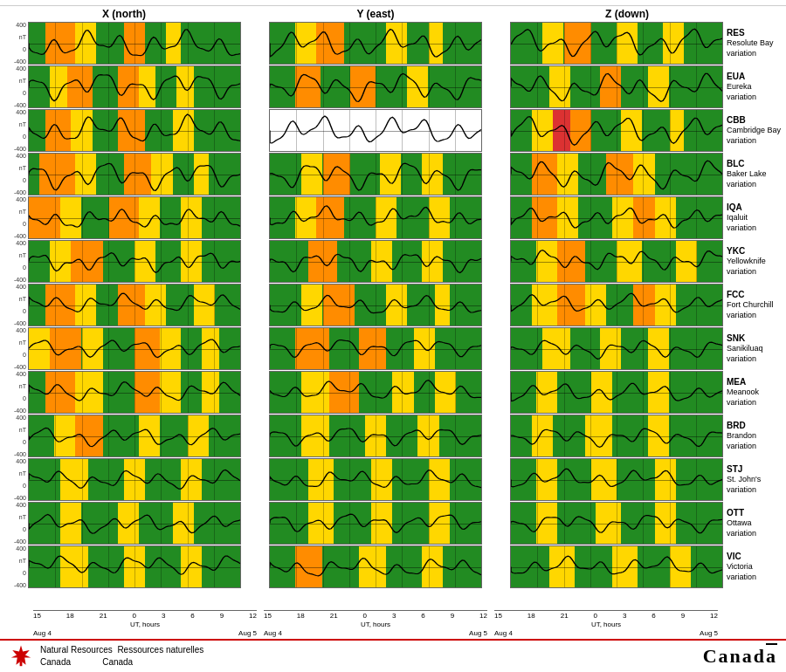 This screenshot has height=672, width=786. Describe the element at coordinates (134, 349) in the screenshot. I see `panel-snk-col0` at that location.